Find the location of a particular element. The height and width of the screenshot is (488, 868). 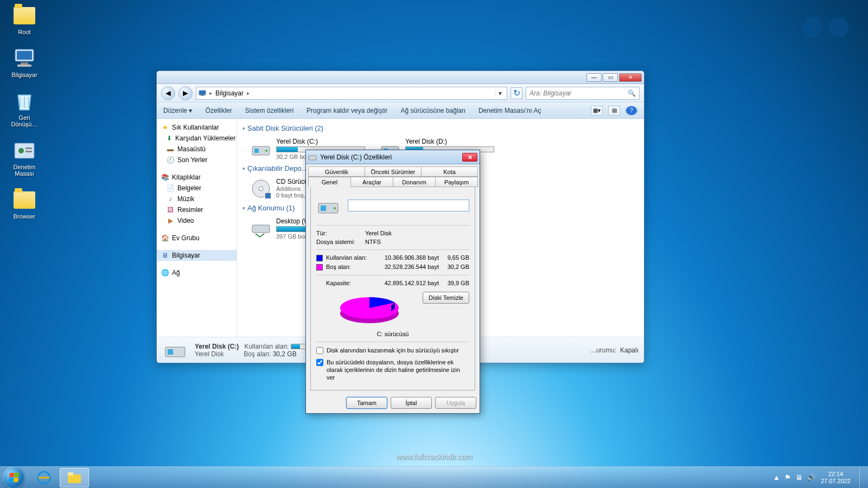

document-icon: 📄 is located at coordinates (170, 188).